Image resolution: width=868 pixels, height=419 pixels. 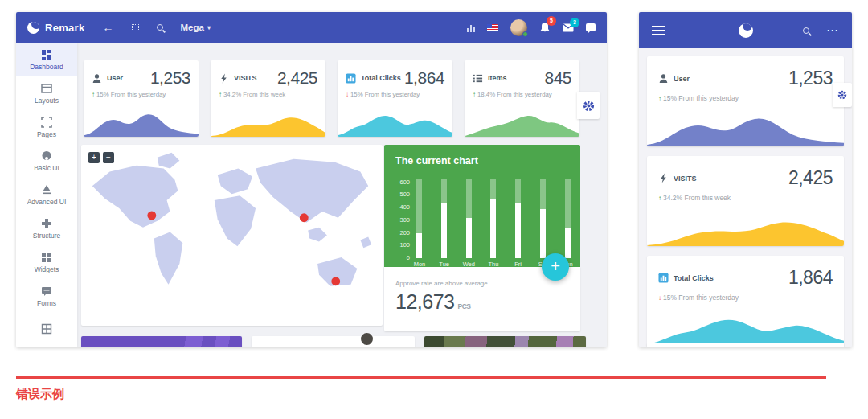 What do you see at coordinates (47, 60) in the screenshot?
I see `sidebar-item-dashboard: Dashboard` at bounding box center [47, 60].